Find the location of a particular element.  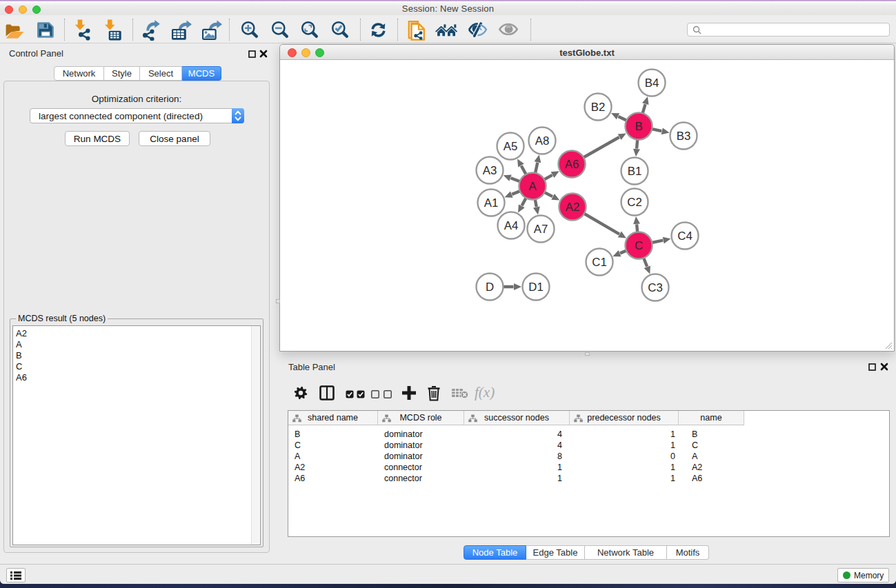

svg-text: C3 is located at coordinates (655, 288).